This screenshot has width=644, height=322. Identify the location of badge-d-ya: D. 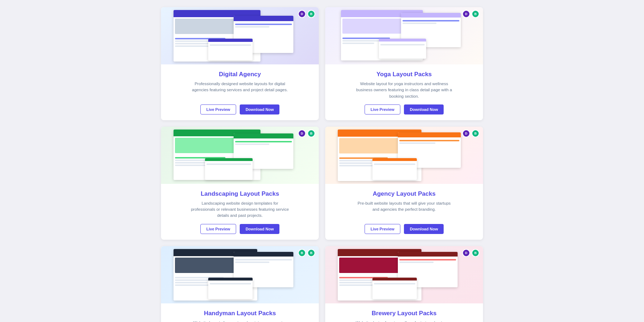
(466, 14).